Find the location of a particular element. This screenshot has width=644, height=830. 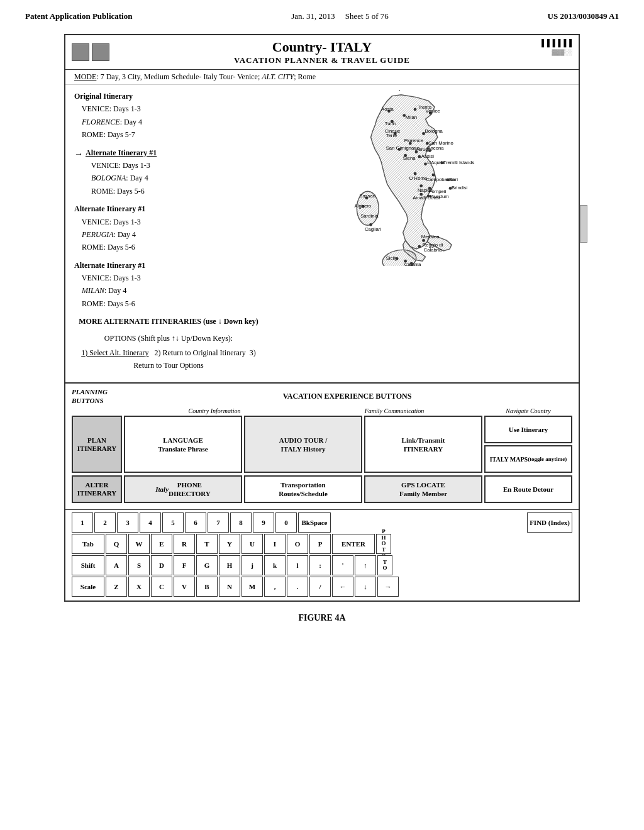

doc-title: Country- ITALY is located at coordinates (322, 47).